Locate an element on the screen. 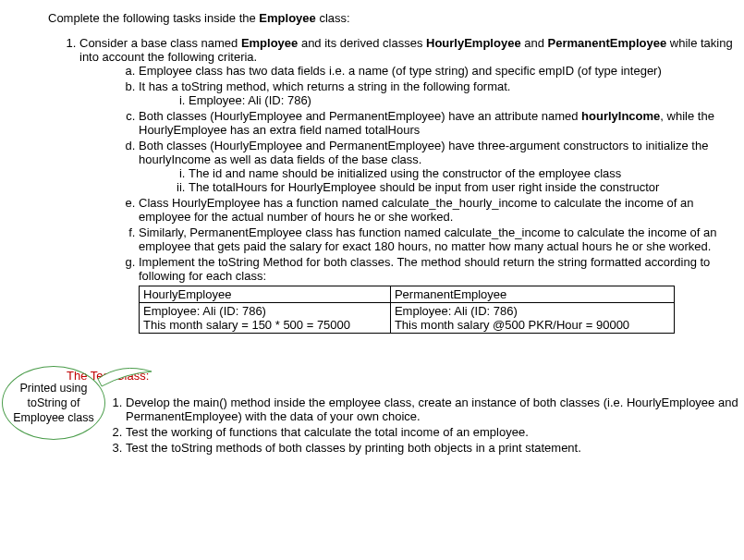  cell-permanent-body: Employee: Ali (ID: 786)This month salary… is located at coordinates (532, 318).